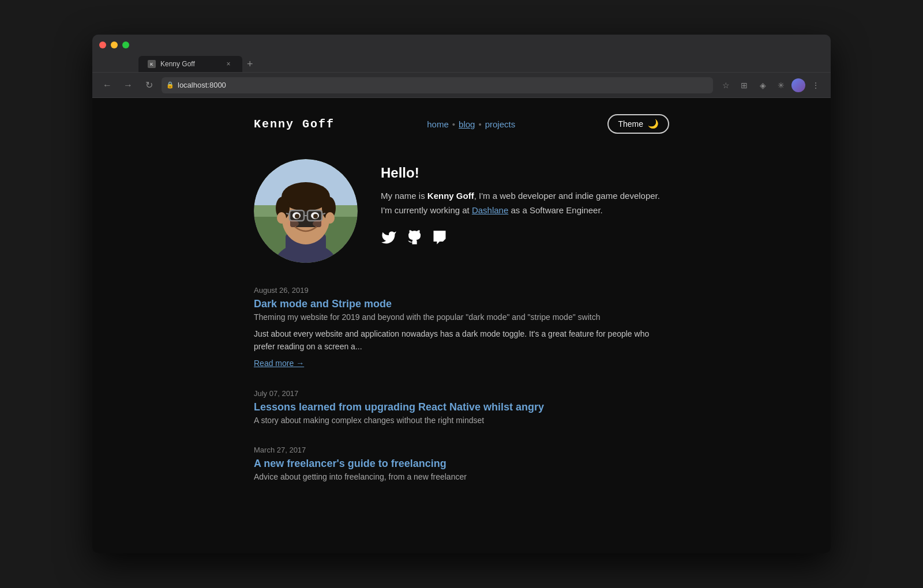  What do you see at coordinates (228, 64) in the screenshot?
I see `tab-close-button: ×` at bounding box center [228, 64].